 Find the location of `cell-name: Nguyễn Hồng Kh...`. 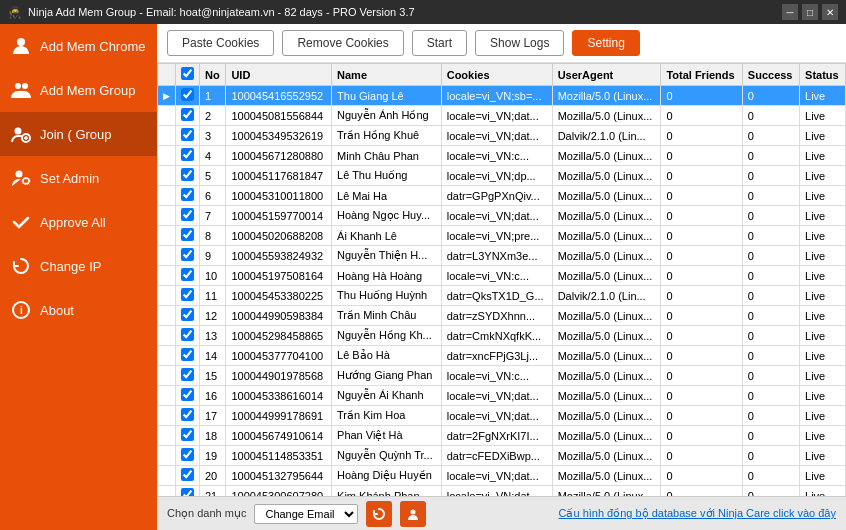

cell-name: Nguyễn Hồng Kh... is located at coordinates (387, 336).